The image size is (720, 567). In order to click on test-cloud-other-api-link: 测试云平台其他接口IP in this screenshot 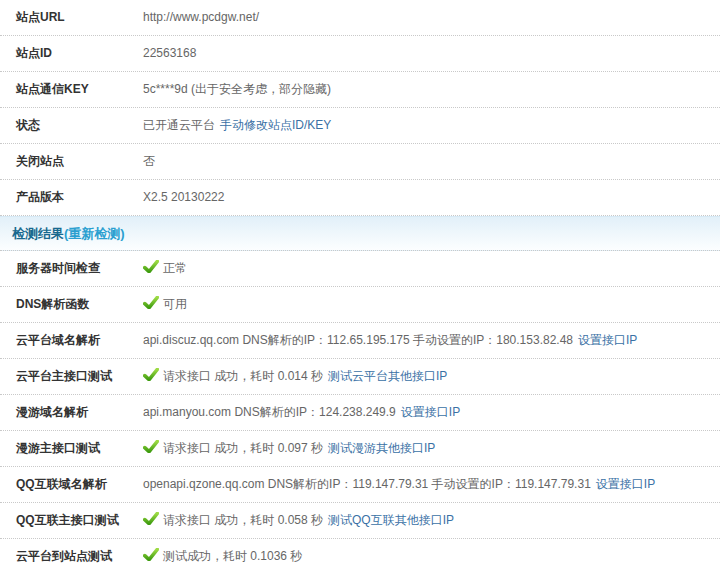, I will do `click(388, 376)`.